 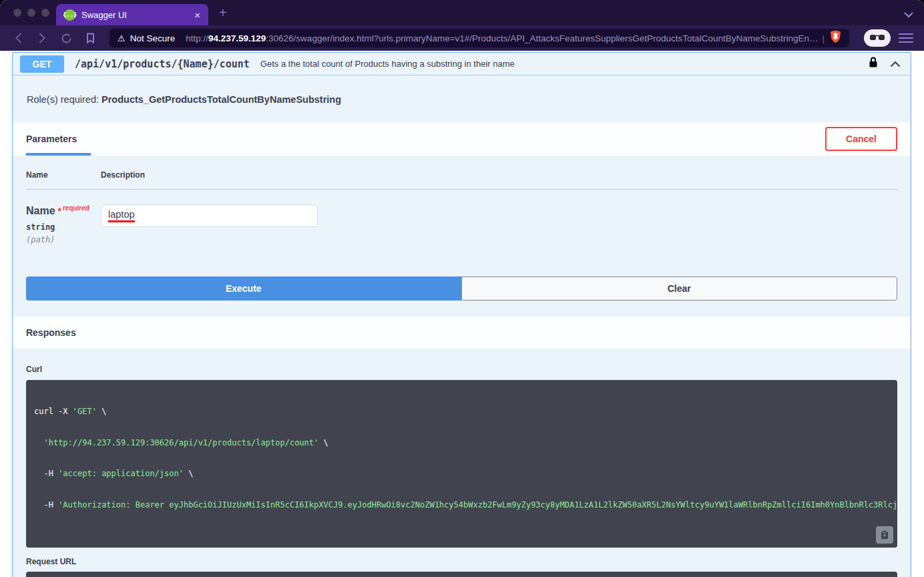 I want to click on close-tab-icon: ×, so click(x=198, y=15).